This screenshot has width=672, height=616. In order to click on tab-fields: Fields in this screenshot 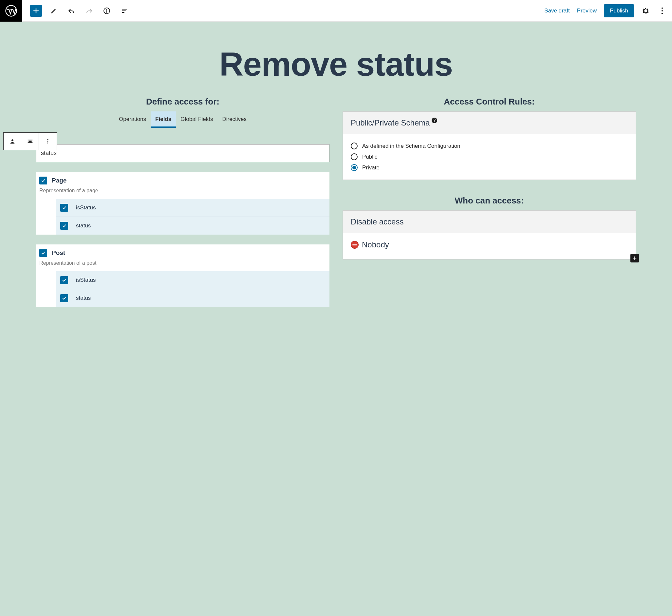, I will do `click(163, 119)`.